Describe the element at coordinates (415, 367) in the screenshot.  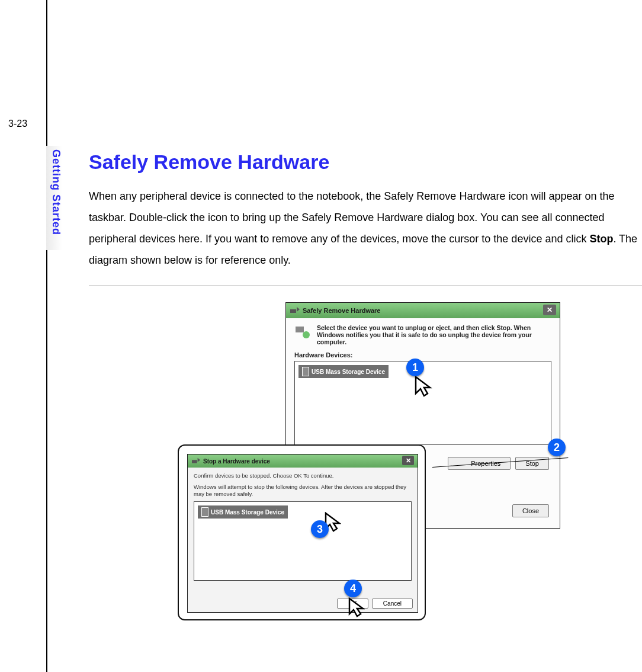
I see `callout-1: 1` at that location.